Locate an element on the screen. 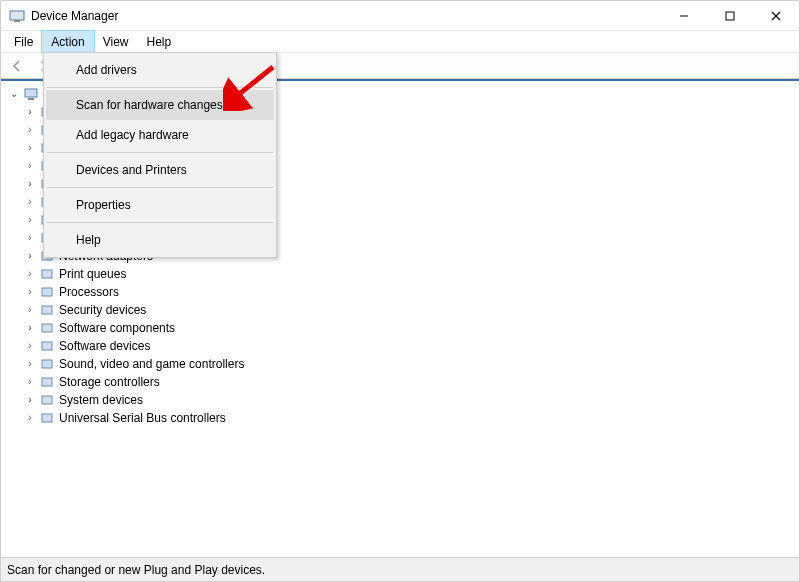 This screenshot has width=800, height=582. menu-help: Help is located at coordinates (160, 42).